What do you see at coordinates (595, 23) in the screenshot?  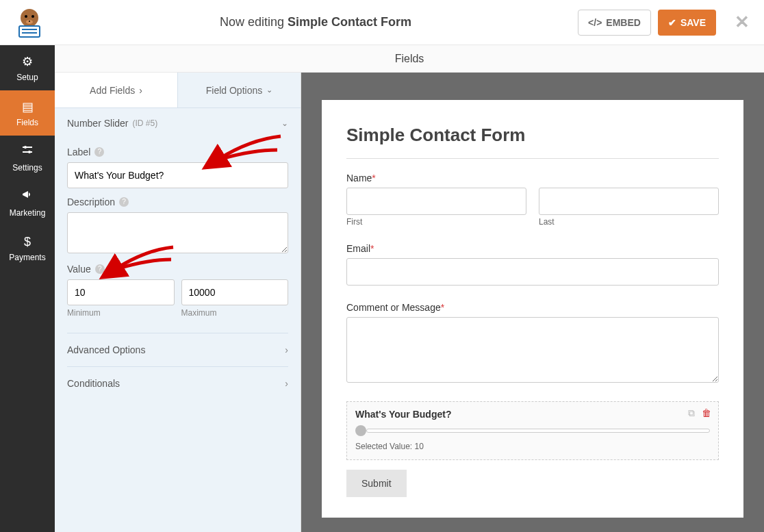 I see `code-icon: </>` at bounding box center [595, 23].